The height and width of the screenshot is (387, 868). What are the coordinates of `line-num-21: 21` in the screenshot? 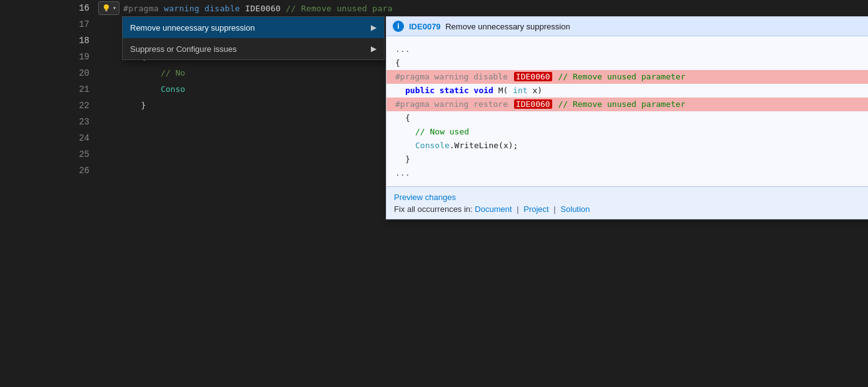 It's located at (45, 89).